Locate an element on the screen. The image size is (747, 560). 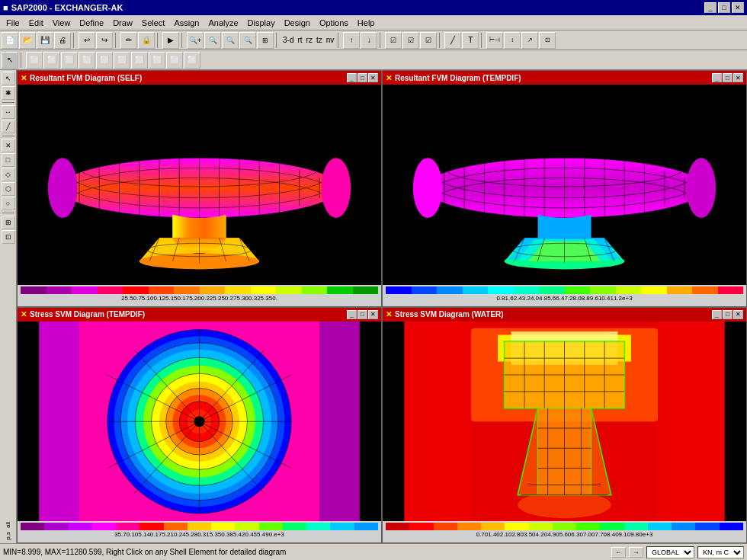
tb-check3: ☑ is located at coordinates (428, 40).